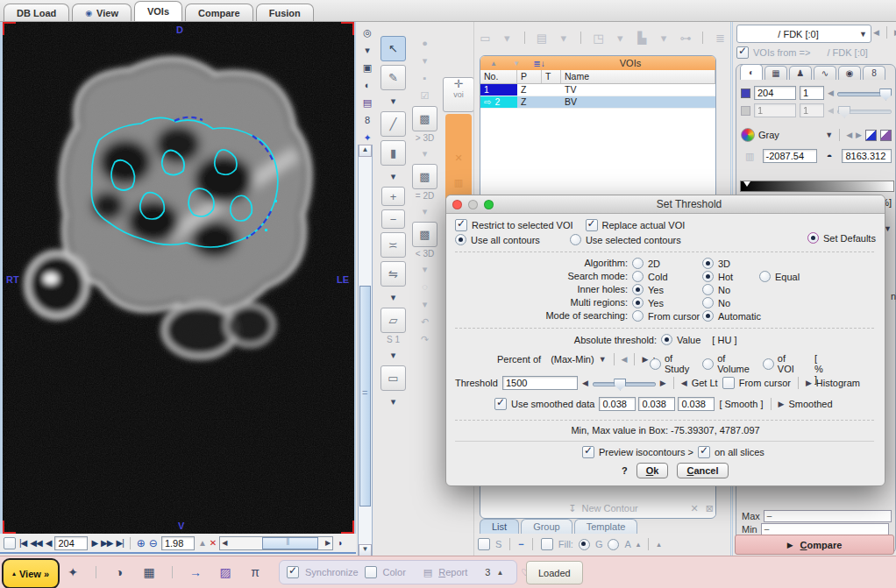 The width and height of the screenshot is (896, 588). I want to click on copy-voi-icon: ▥, so click(459, 182).